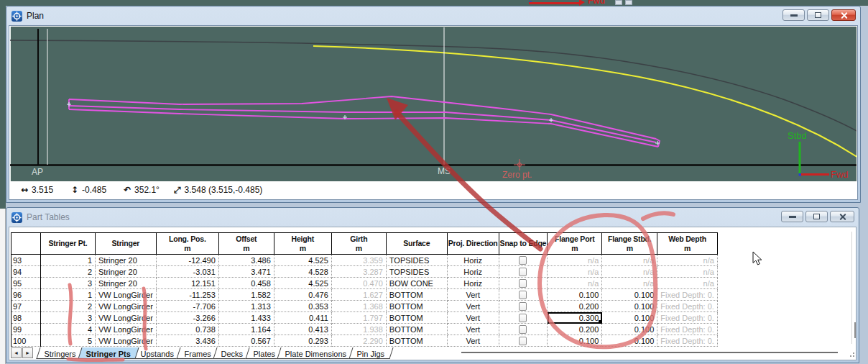  I want to click on horizontal-scrollbar, so click(650, 352).